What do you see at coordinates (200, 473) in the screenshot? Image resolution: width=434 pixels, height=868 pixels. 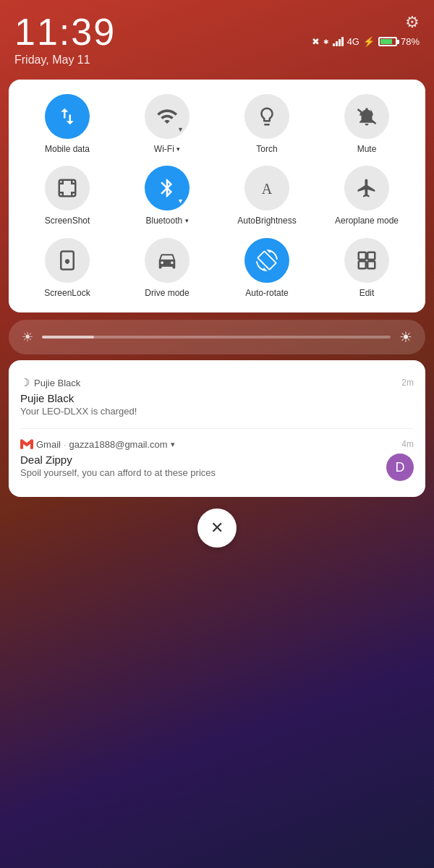 I see `gmail-body: Spoil yourself, you can afford to at the…` at bounding box center [200, 473].